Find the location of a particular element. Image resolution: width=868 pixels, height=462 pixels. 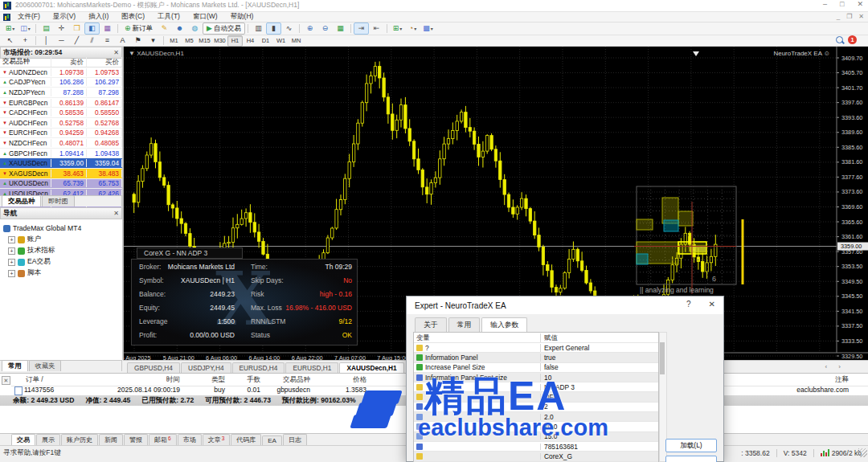

parameter-row: 15.0 is located at coordinates (536, 437).